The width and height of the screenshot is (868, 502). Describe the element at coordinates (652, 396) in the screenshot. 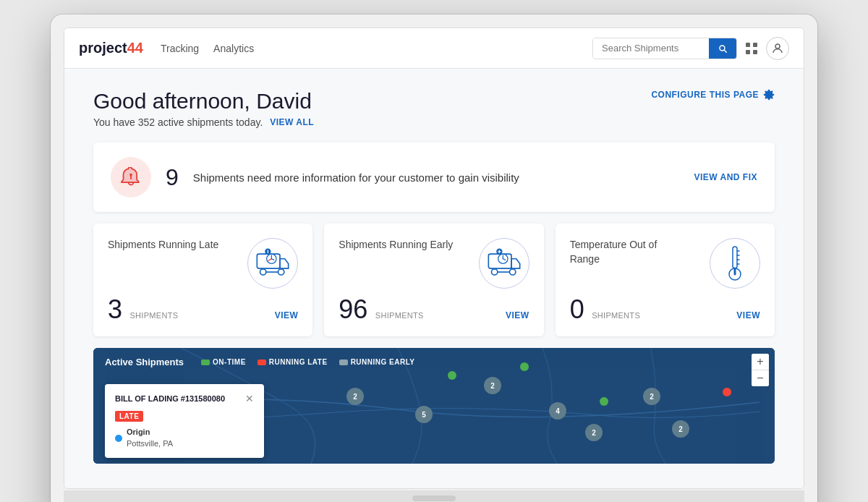

I see `map-cluster-6: 2` at that location.